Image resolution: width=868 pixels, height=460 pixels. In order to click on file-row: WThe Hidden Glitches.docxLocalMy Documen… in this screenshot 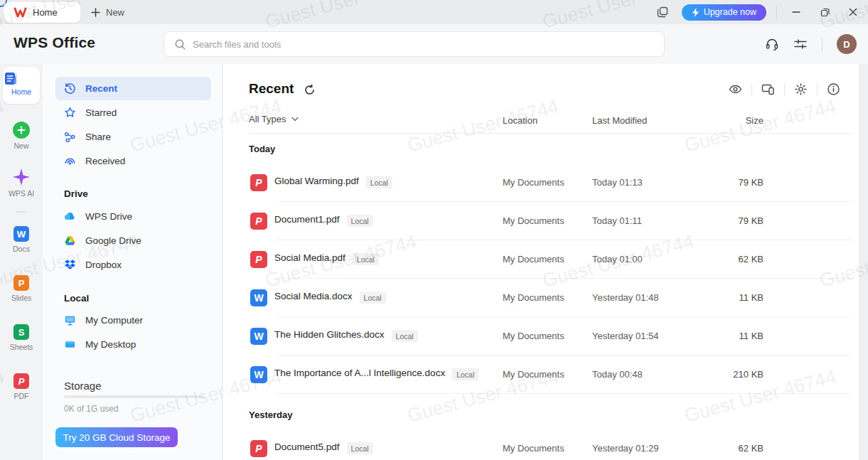, I will do `click(541, 336)`.